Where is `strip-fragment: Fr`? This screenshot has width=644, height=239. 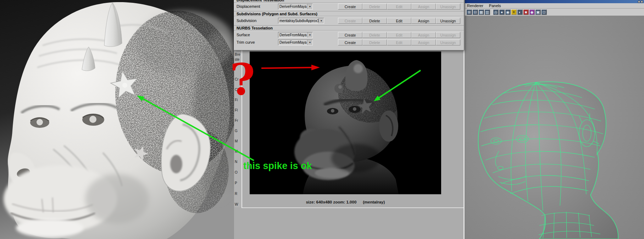 strip-fragment: Fr is located at coordinates (236, 121).